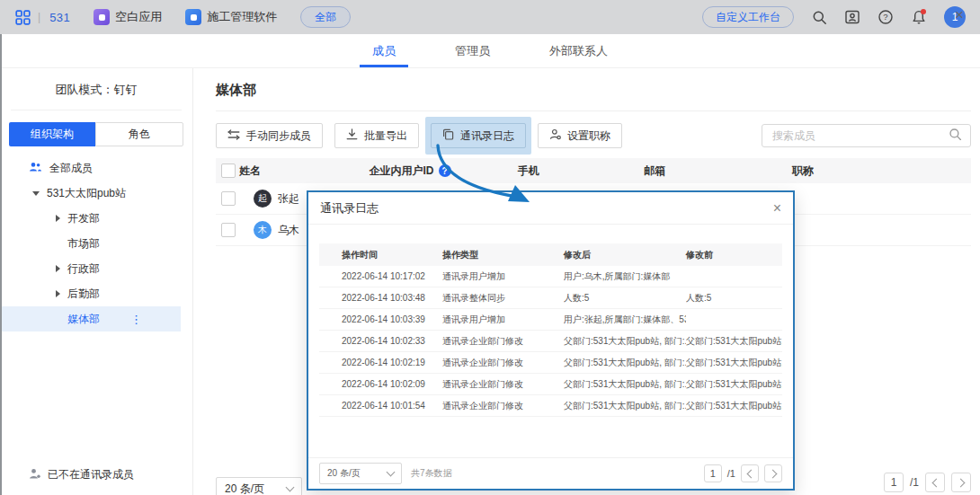  What do you see at coordinates (96, 218) in the screenshot?
I see `tree-item-dev-dept: 开发部` at bounding box center [96, 218].